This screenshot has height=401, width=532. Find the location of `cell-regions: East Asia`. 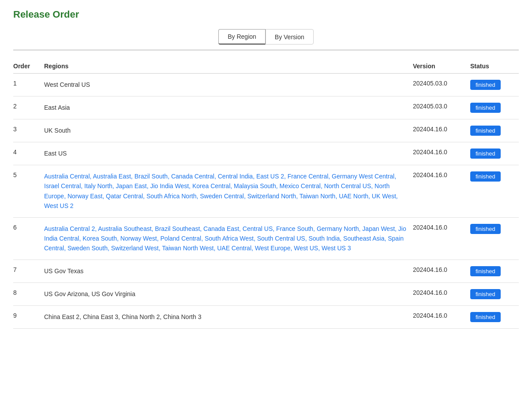

cell-regions: East Asia is located at coordinates (229, 108).